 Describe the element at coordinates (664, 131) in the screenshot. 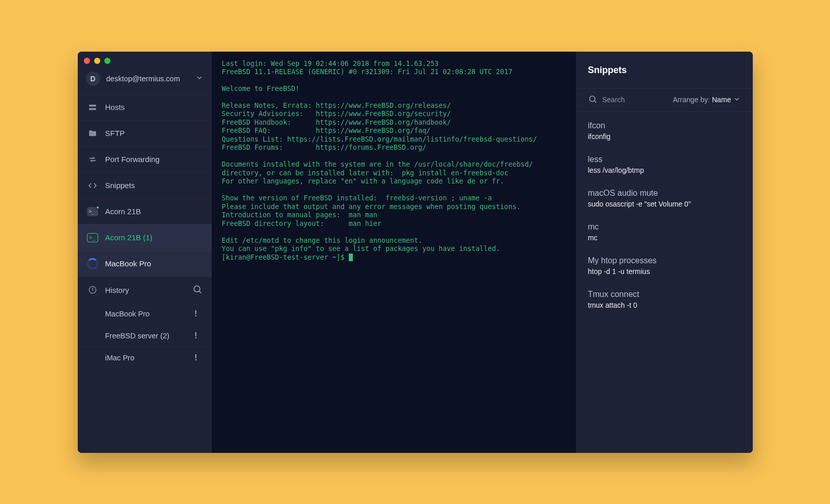

I see `snippet-item: ifcon ifconfig` at that location.